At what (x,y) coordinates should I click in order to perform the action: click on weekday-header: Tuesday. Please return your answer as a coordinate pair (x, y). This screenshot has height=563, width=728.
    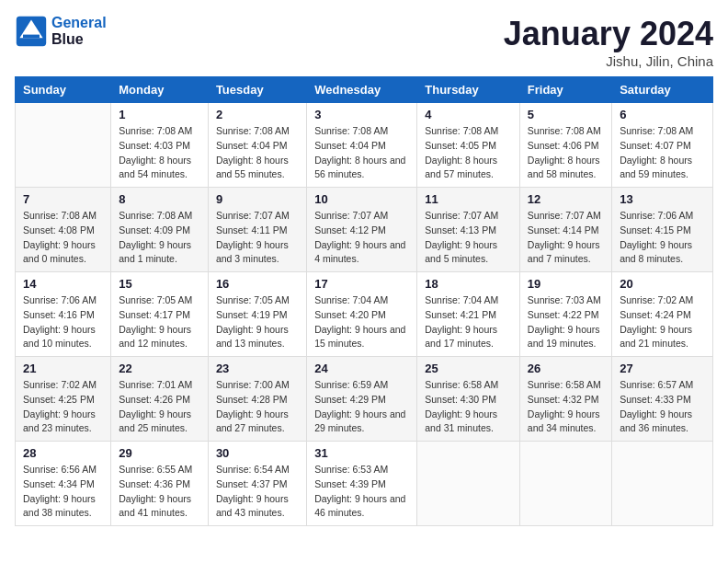
    Looking at the image, I should click on (257, 90).